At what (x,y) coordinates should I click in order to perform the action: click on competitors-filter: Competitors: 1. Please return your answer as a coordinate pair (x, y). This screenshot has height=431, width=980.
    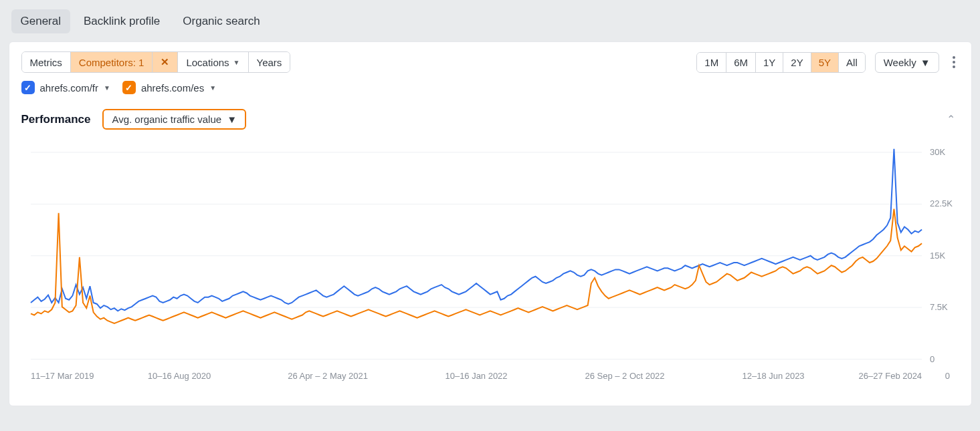
    Looking at the image, I should click on (111, 62).